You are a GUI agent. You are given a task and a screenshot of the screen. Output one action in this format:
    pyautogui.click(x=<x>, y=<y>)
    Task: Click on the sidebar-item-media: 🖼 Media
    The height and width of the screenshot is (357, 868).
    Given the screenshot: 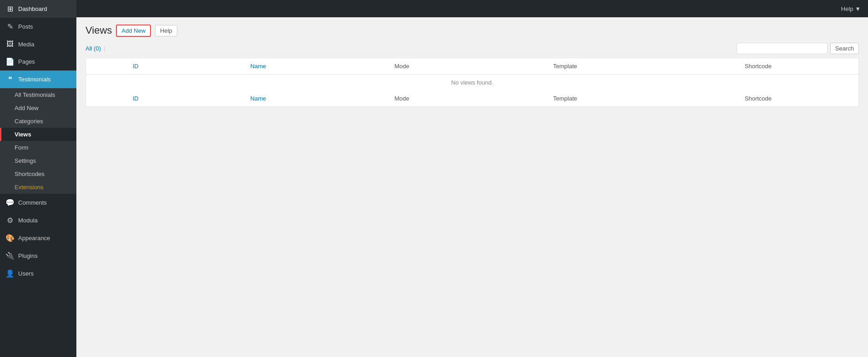 What is the action you would take?
    pyautogui.click(x=38, y=44)
    